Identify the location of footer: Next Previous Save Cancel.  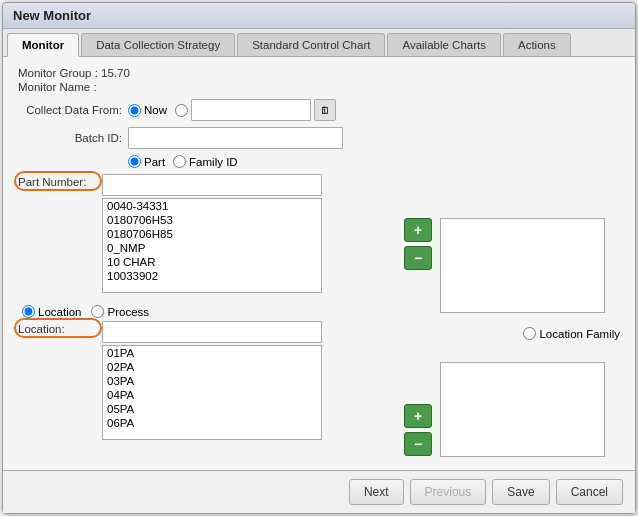
(319, 492).